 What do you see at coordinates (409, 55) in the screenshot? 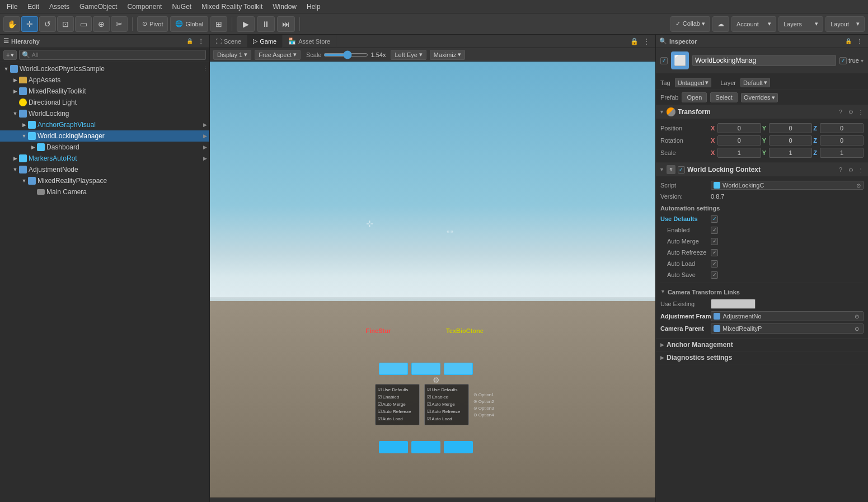
I see `eye-dropdown: Left Eye ▾` at bounding box center [409, 55].